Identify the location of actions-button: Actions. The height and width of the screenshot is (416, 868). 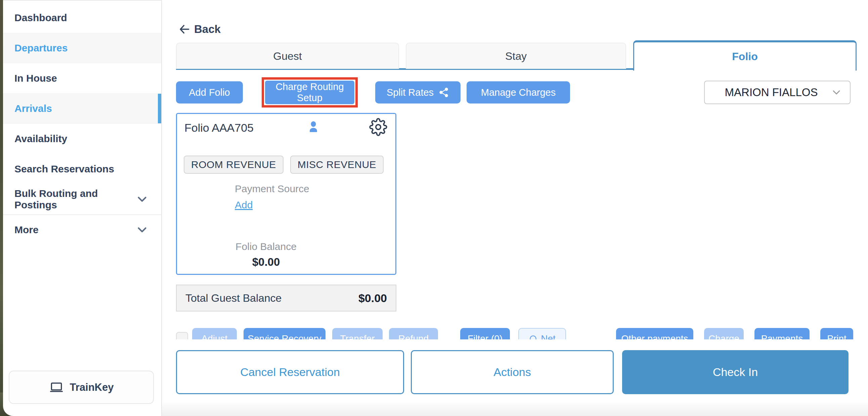
(512, 372).